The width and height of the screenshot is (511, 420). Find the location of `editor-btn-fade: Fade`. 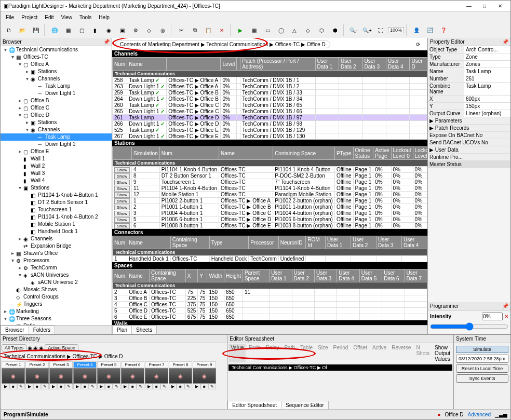

editor-btn-fade: Fade is located at coordinates (254, 353).